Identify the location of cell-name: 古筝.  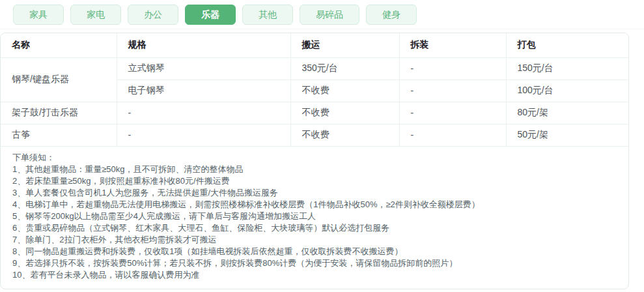
(59, 135).